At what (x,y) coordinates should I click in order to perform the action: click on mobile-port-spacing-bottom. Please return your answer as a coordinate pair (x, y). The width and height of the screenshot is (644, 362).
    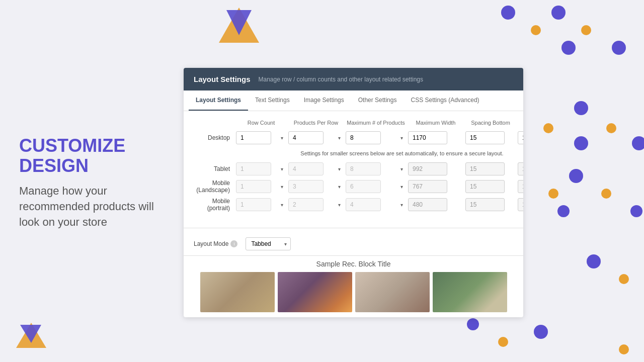
    Looking at the image, I should click on (485, 205).